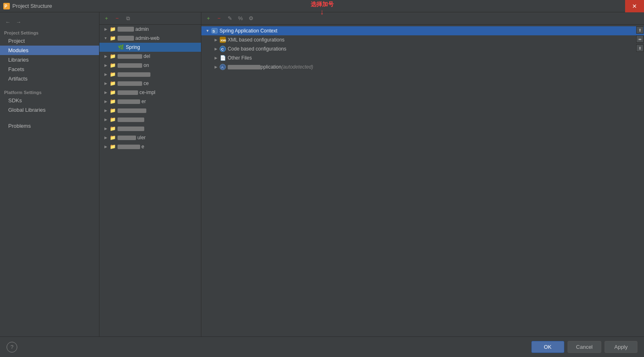 The height and width of the screenshot is (357, 644). Describe the element at coordinates (240, 18) in the screenshot. I see `percent-button: %` at that location.